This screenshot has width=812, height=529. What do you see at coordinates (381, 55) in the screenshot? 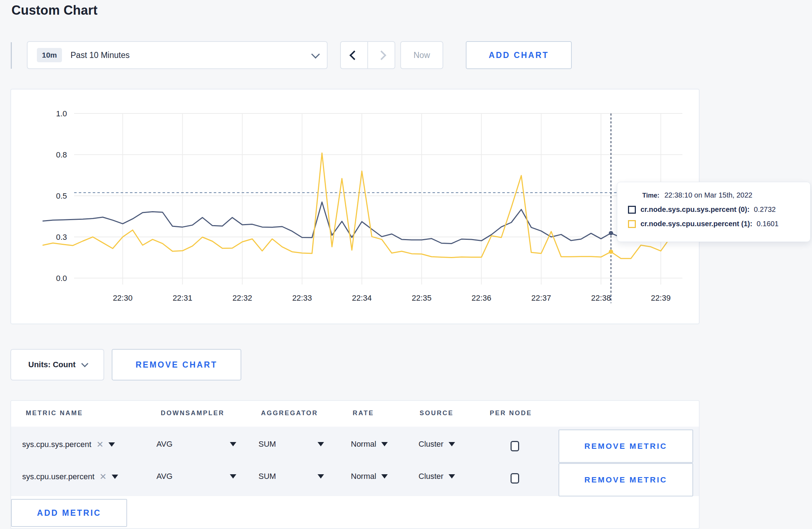
I see `next-interval-button` at bounding box center [381, 55].